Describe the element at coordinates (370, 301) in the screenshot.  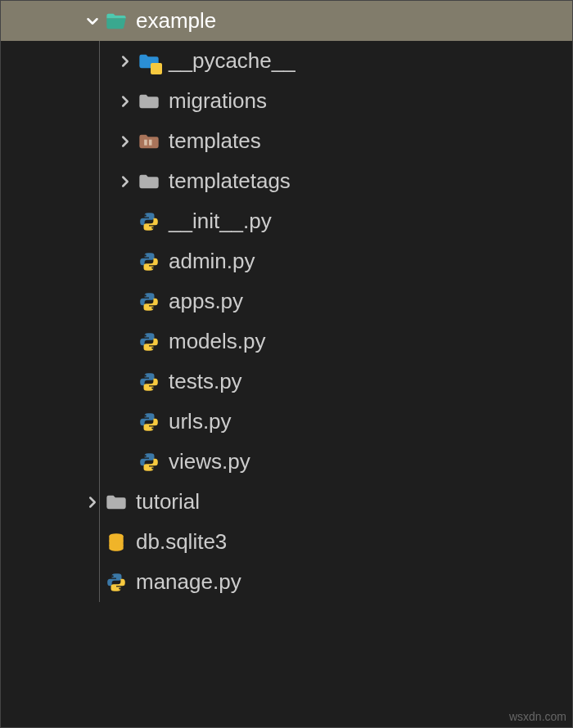
I see `file-label: apps.py` at that location.